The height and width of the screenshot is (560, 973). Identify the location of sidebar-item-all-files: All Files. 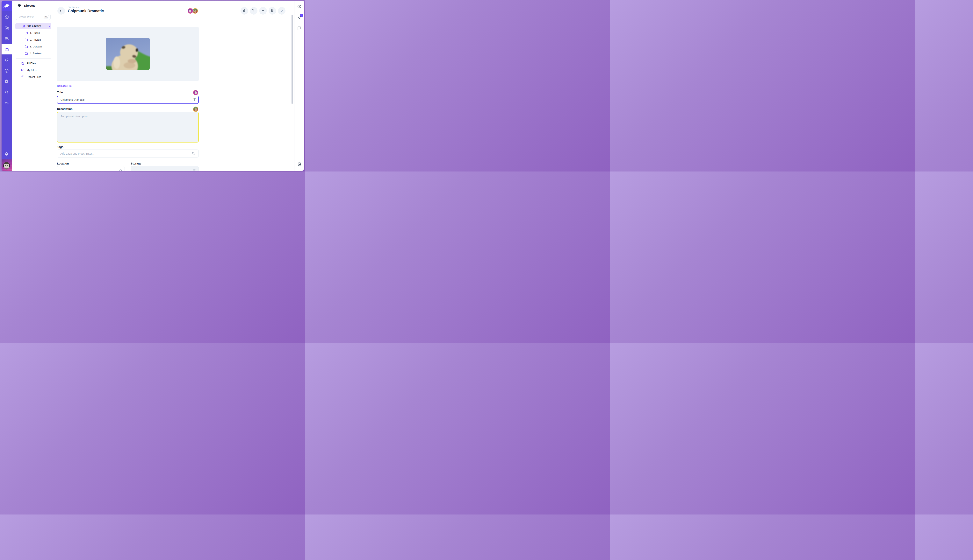
(33, 63).